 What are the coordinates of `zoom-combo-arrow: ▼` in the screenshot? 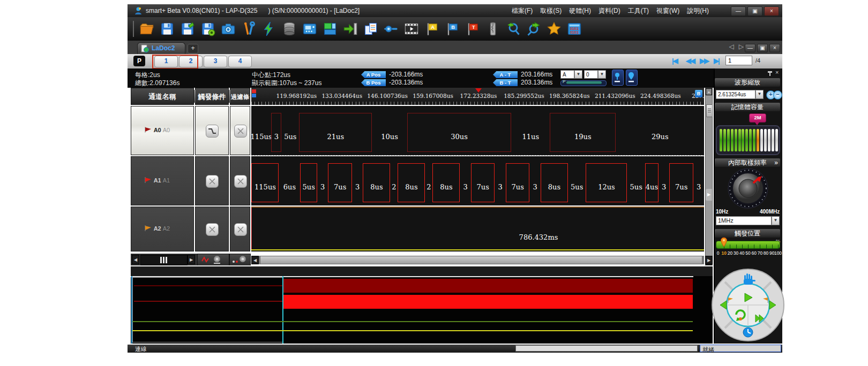 It's located at (760, 94).